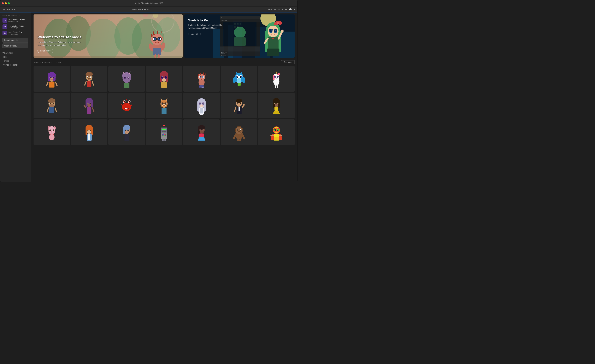 The width and height of the screenshot is (595, 364). I want to click on project-icon-3: Ch, so click(5, 33).